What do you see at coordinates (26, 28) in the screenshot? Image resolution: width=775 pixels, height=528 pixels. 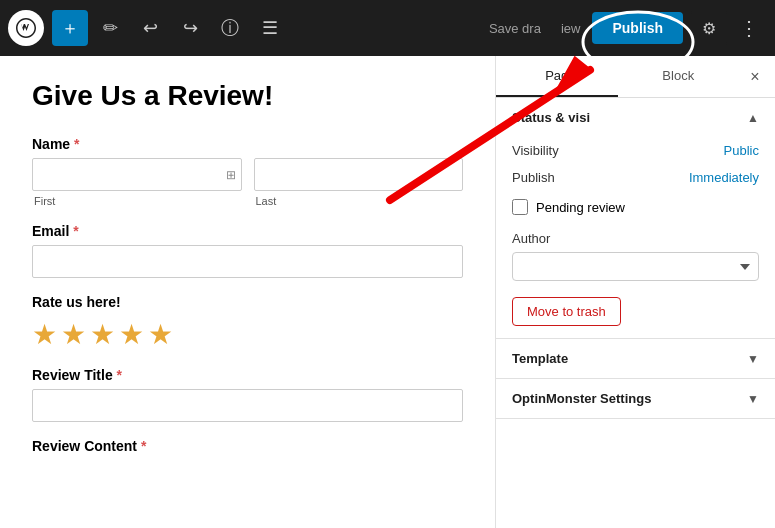 I see `wp-logo` at bounding box center [26, 28].